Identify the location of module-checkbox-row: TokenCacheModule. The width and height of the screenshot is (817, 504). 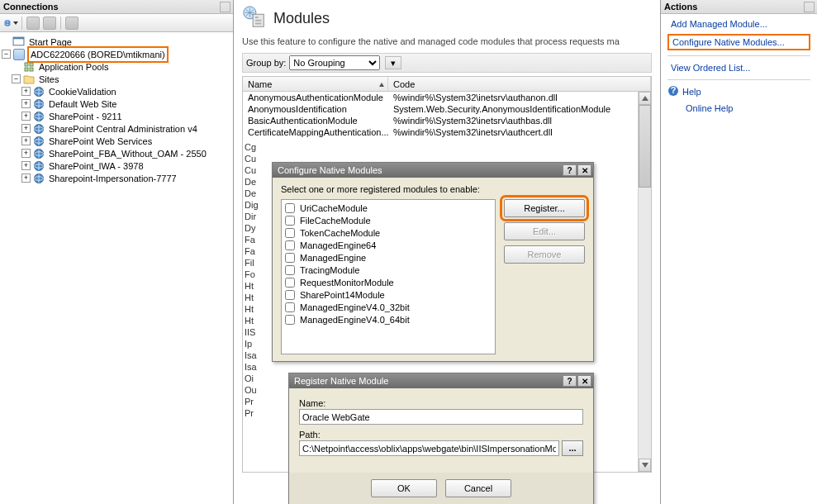
(388, 233).